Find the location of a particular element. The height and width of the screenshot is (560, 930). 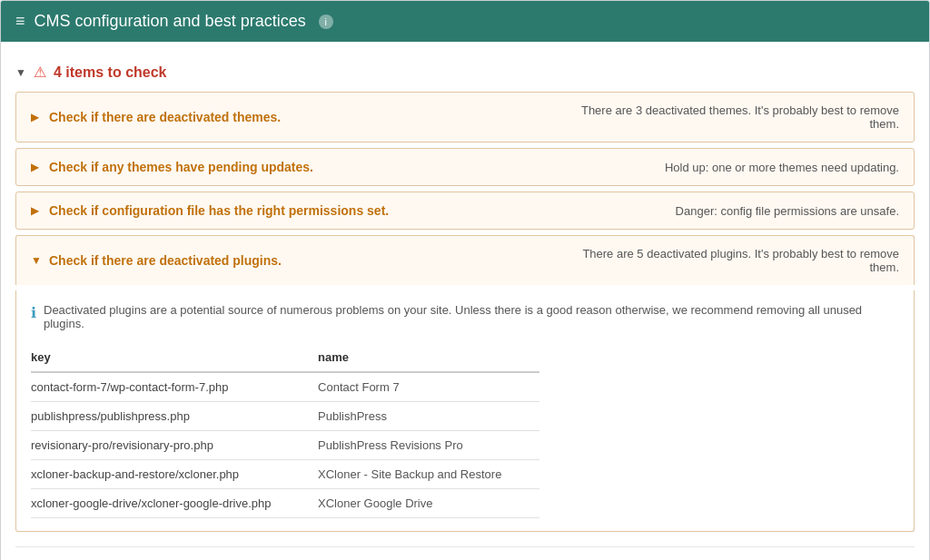

warning-icon: ⚠ is located at coordinates (40, 73).